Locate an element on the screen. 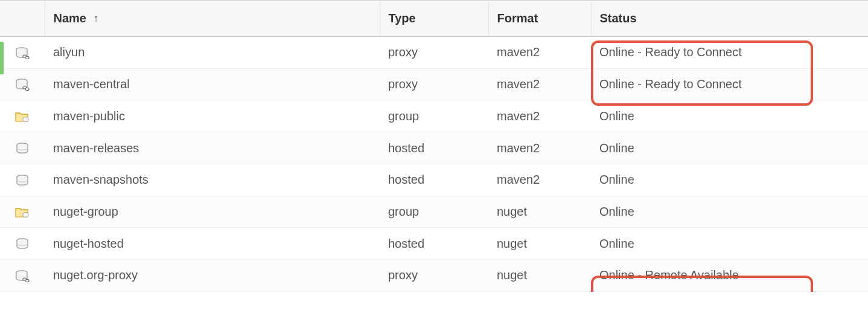  column-header-type: Type is located at coordinates (434, 19).